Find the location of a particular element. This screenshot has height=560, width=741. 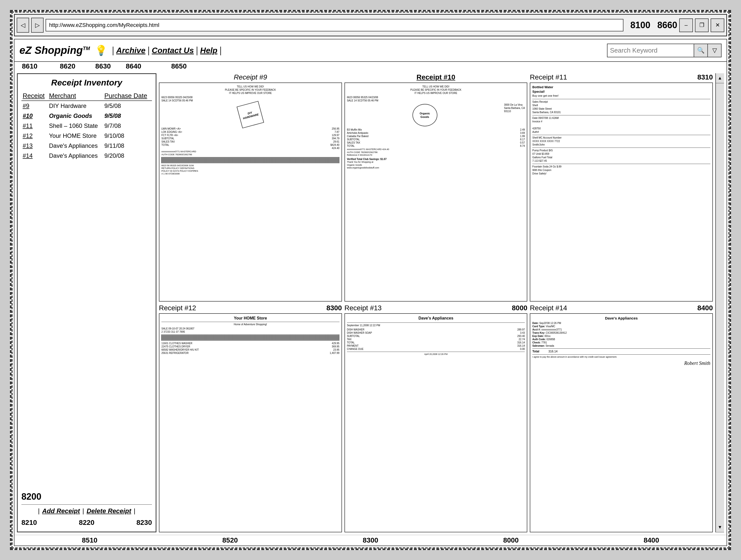

signature: Robert Smith is located at coordinates (621, 363).